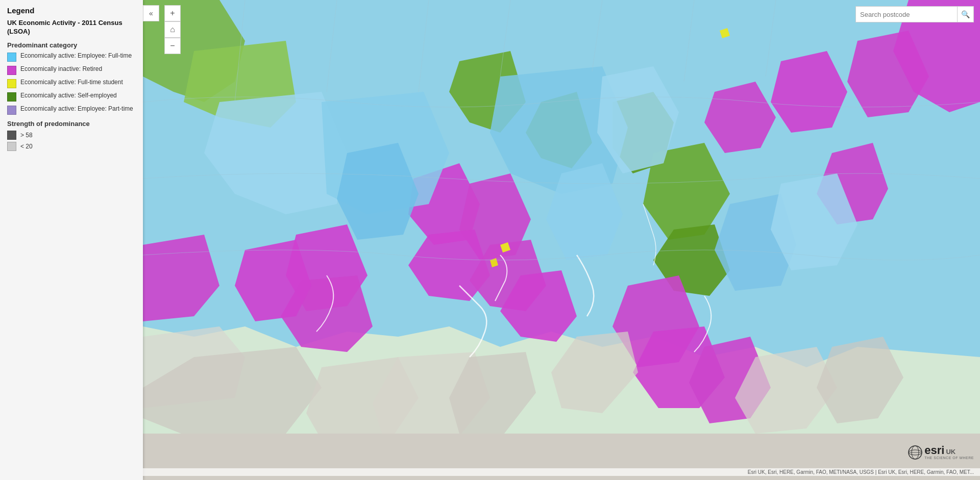  Describe the element at coordinates (77, 109) in the screenshot. I see `legend-label-parttime: Economically active: Employee: Part-time` at that location.